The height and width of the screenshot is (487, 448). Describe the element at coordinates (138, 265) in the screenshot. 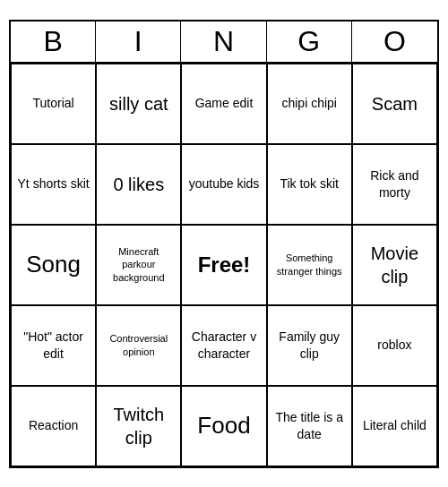

I see `bingo-cell-11: Minecraft parkour background` at that location.